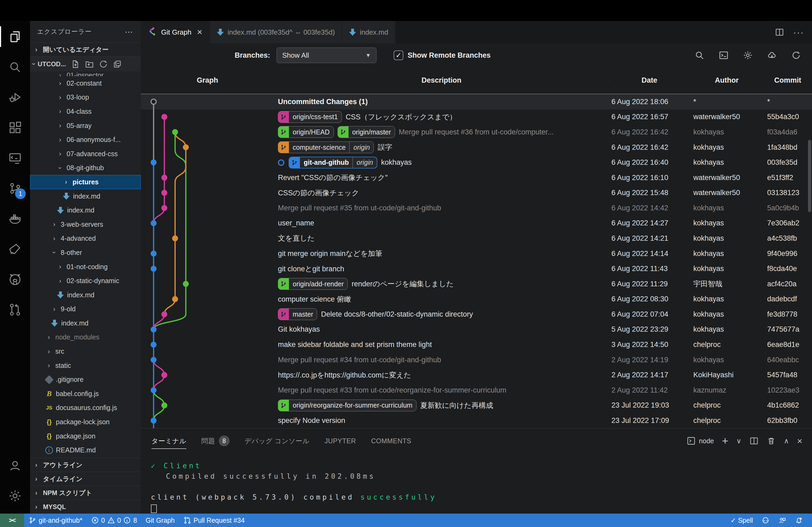  I want to click on maximize-panel-icon: ∧, so click(786, 441).